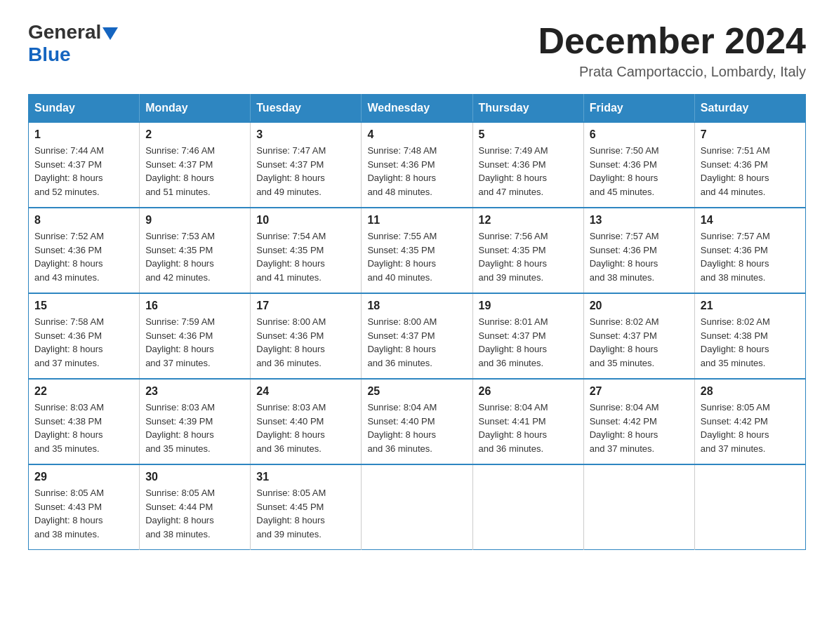  Describe the element at coordinates (84, 306) in the screenshot. I see `day-number: 15` at that location.